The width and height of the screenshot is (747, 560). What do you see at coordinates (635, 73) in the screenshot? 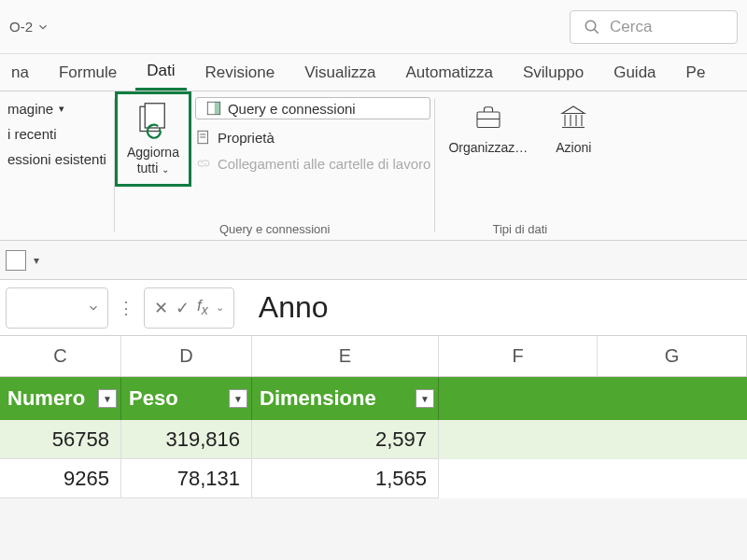
I see `tab-guida: Guida` at bounding box center [635, 73].